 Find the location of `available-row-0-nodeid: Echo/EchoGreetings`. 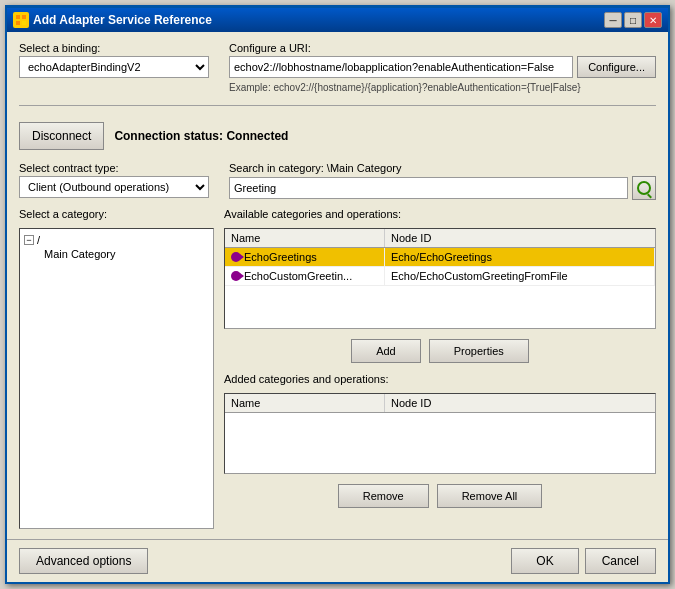

available-row-0-nodeid: Echo/EchoGreetings is located at coordinates (520, 257).